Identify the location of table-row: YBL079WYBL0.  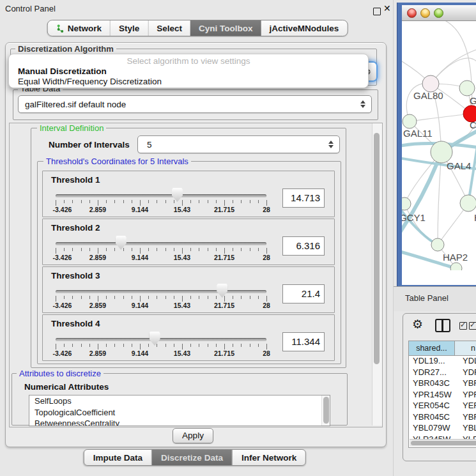
(442, 429).